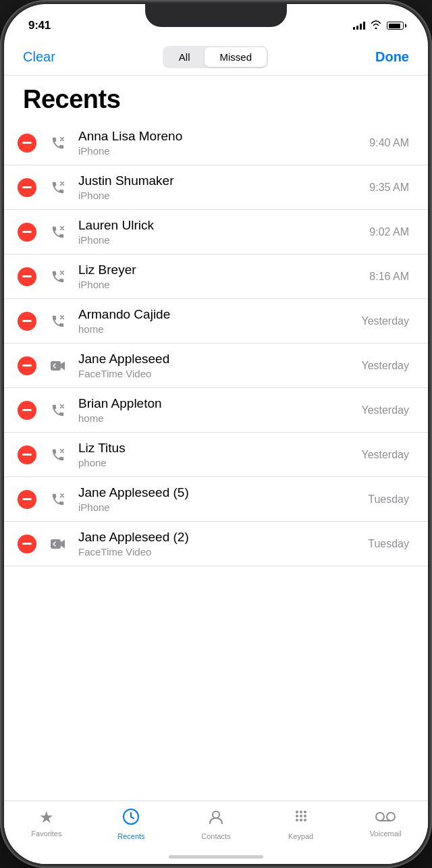  What do you see at coordinates (389, 277) in the screenshot?
I see `contact-time-3: 8:16 AM` at bounding box center [389, 277].